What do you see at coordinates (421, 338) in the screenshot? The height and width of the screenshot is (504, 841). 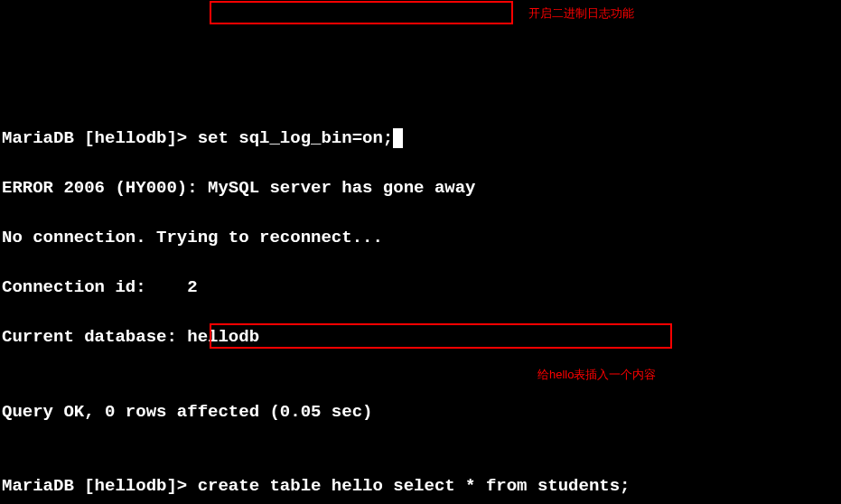 I see `output-line: Current database: hellodb` at bounding box center [421, 338].